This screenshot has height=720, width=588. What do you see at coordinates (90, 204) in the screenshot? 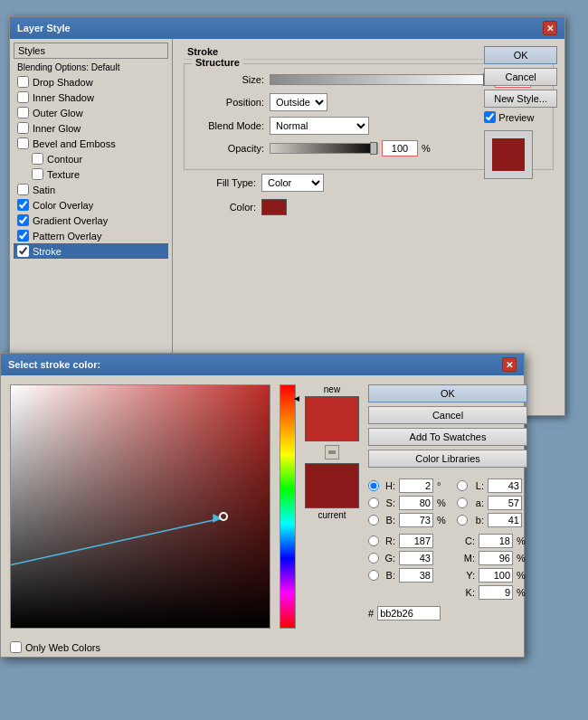
I see `style-item-color-overlay: Color Overlay` at bounding box center [90, 204].